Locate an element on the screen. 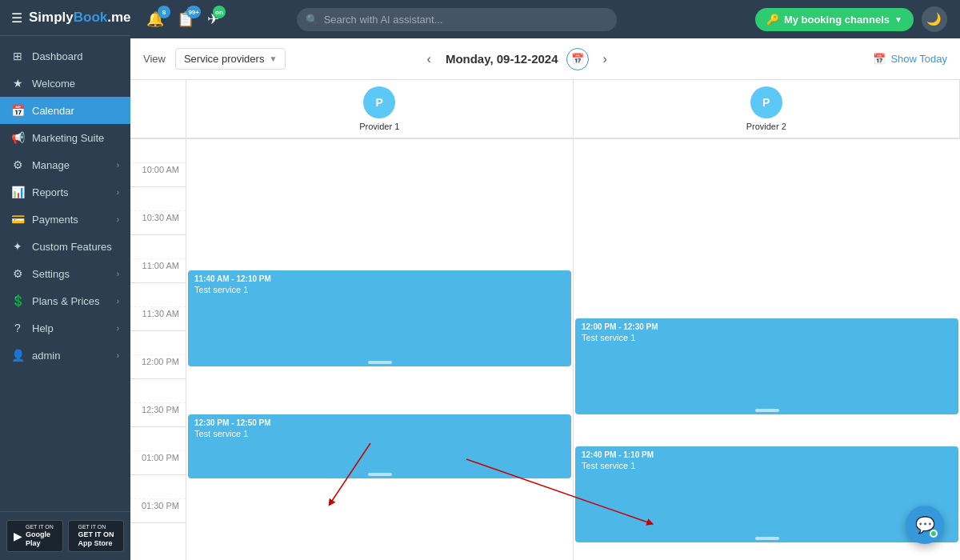  online-badge: on is located at coordinates (219, 12).